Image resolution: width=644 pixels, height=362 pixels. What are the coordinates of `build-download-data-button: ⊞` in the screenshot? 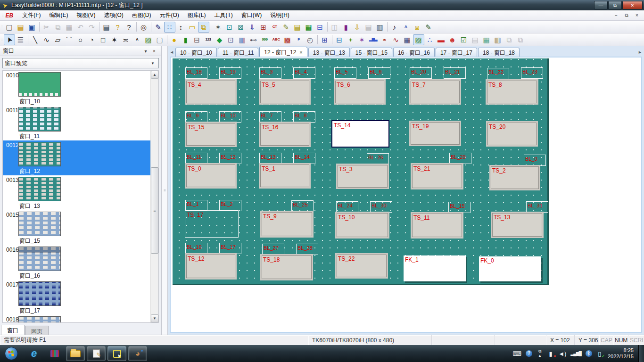 It's located at (264, 27).